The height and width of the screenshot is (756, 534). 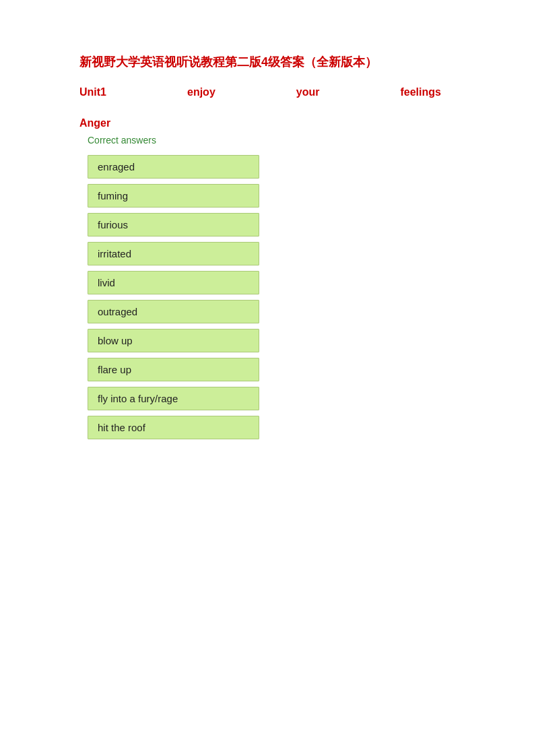 I want to click on answer-item: flare up, so click(x=174, y=369).